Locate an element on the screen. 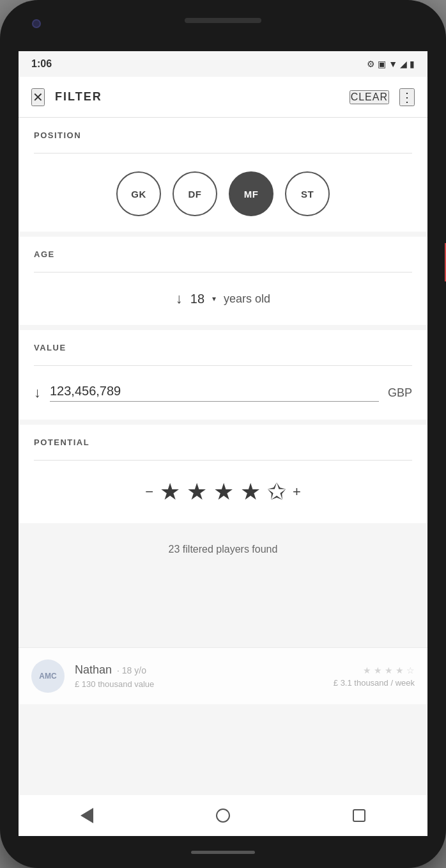 Image resolution: width=446 pixels, height=868 pixels. stars-row: − ★ ★ ★ ★ ✩ + is located at coordinates (223, 492).